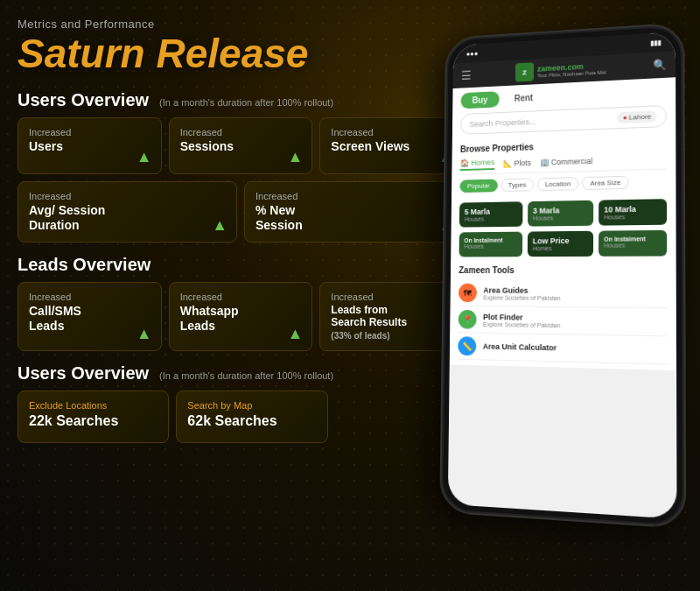  Describe the element at coordinates (560, 214) in the screenshot. I see `prop-card-3marla: 3 Marla Houses` at that location.